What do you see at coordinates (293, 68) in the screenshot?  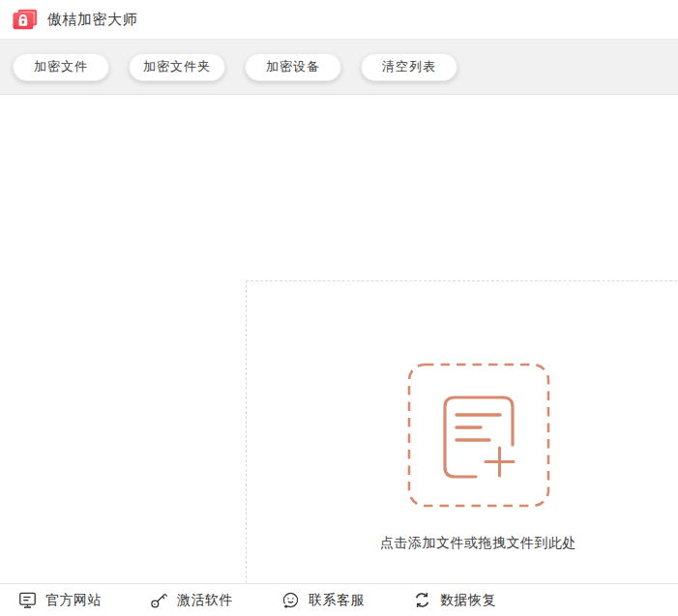 I see `encrypt-device-button: 加密设备` at bounding box center [293, 68].